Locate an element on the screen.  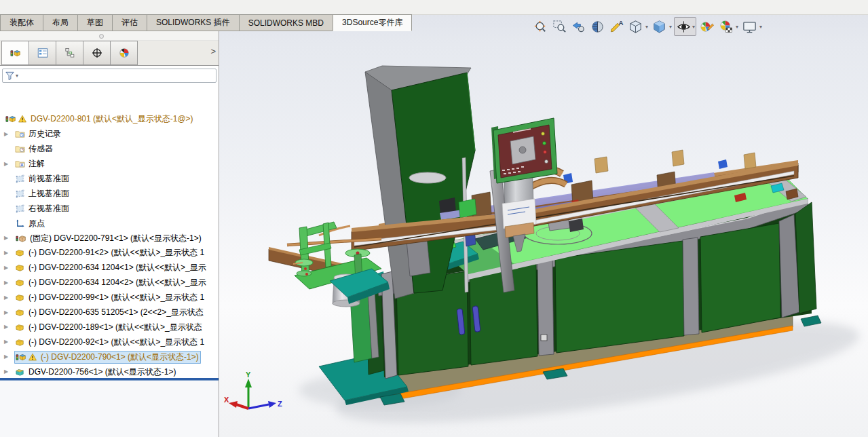
view-settings-dropdown-caret: ▾ is located at coordinates (761, 27).